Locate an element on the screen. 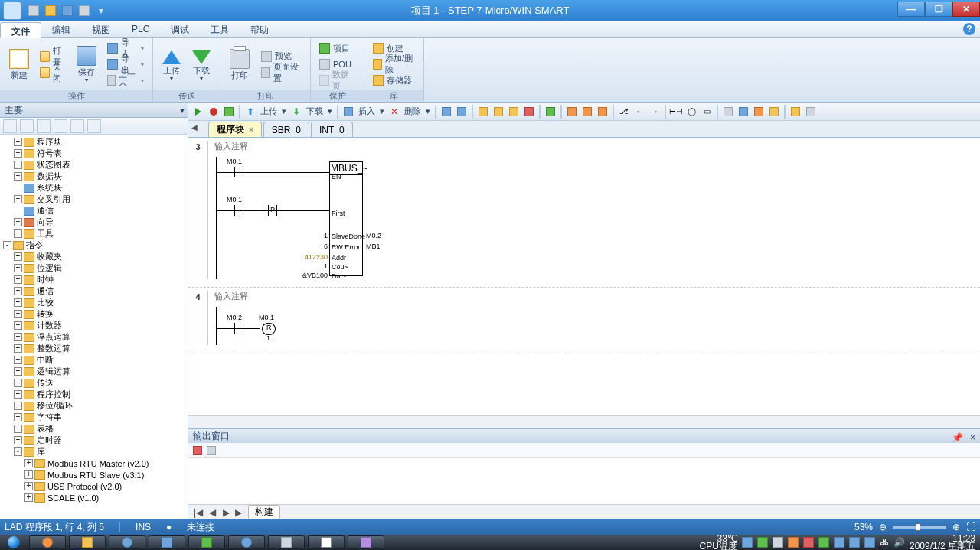 This screenshot has width=980, height=550. editor-tab-sbr0: SBR_0 is located at coordinates (286, 129).